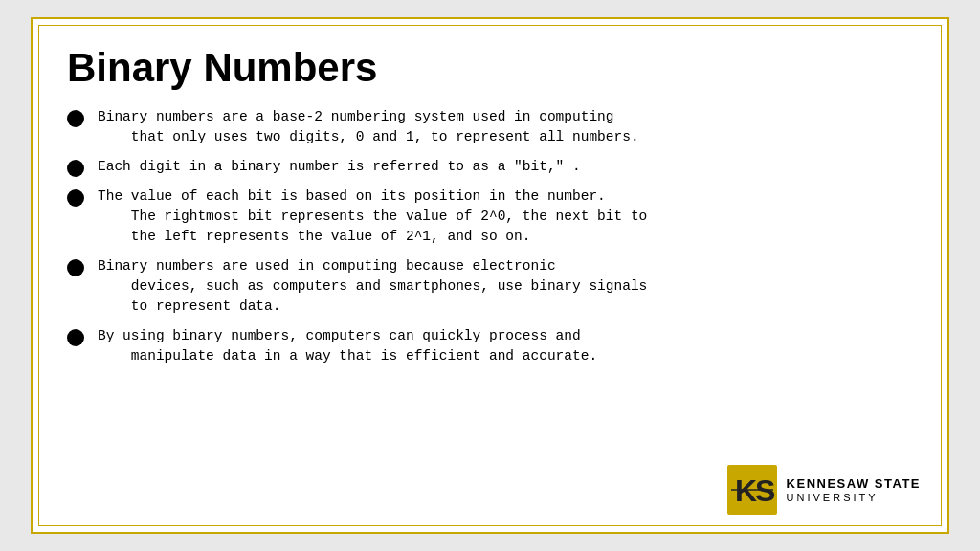  What do you see at coordinates (490, 166) in the screenshot?
I see `list-item: Each digit in a binary number is referre…` at bounding box center [490, 166].